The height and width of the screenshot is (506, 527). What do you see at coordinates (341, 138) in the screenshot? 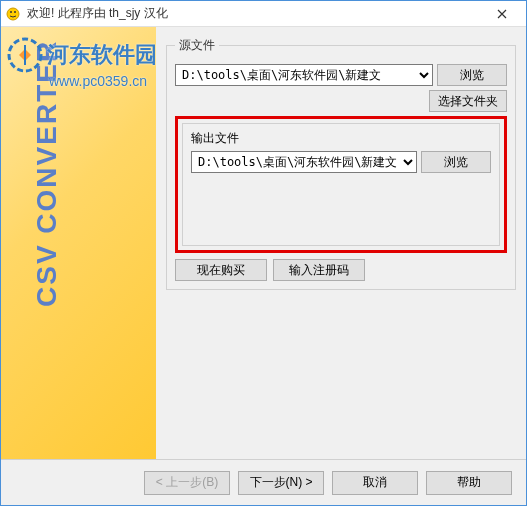
I see `output-legend: 输出文件` at bounding box center [341, 138].